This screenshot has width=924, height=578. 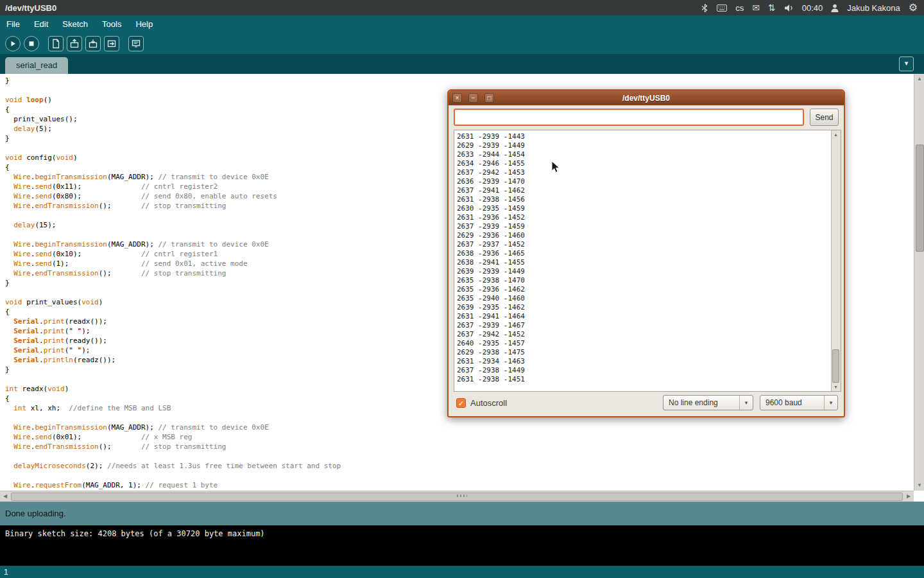 I want to click on toolbar, so click(x=462, y=44).